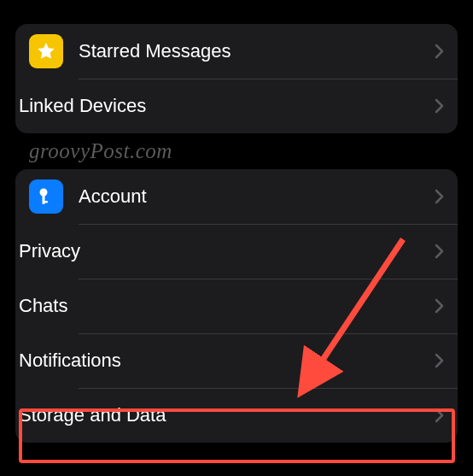  What do you see at coordinates (249, 51) in the screenshot?
I see `row-label: Starred Messages` at bounding box center [249, 51].